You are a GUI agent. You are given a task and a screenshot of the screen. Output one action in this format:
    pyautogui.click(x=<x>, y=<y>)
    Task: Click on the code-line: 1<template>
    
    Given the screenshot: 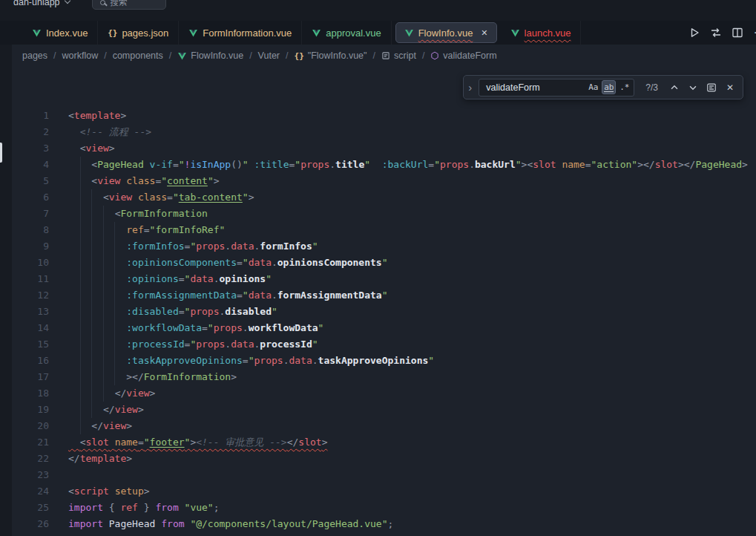 What is the action you would take?
    pyautogui.click(x=384, y=116)
    